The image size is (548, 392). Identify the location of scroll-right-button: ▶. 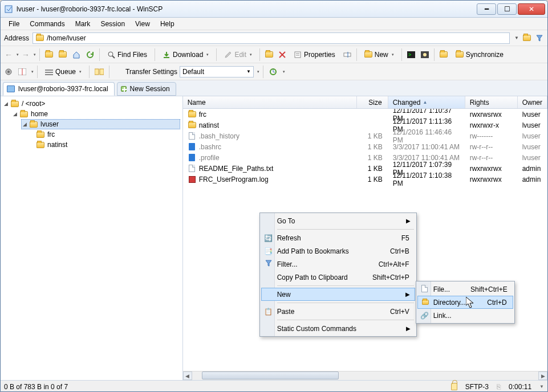
(543, 376).